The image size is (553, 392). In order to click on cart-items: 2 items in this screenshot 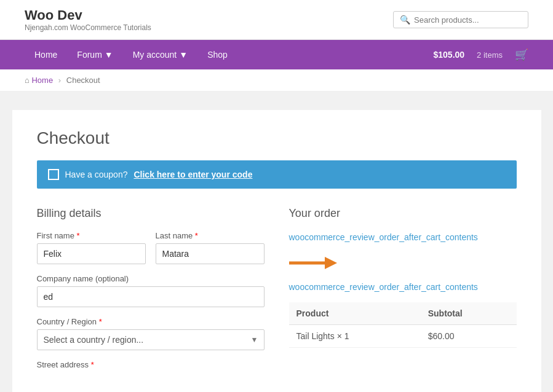, I will do `click(490, 55)`.